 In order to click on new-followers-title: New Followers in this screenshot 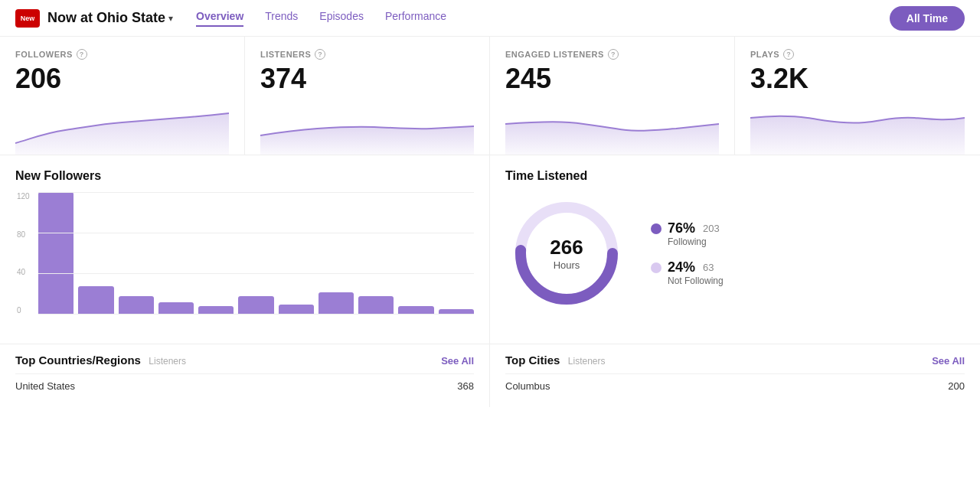, I will do `click(245, 176)`.